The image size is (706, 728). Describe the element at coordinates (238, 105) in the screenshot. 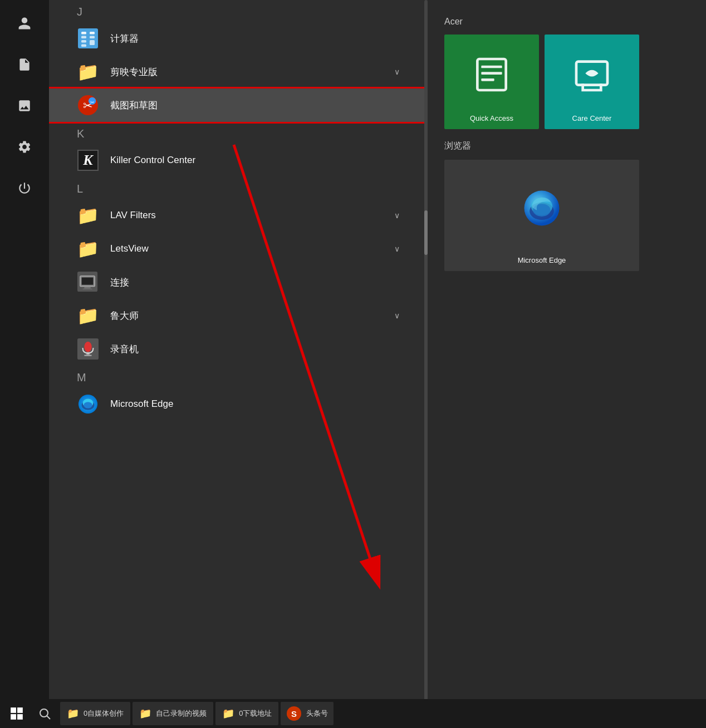

I see `app-item-snipping: ✂ ✂ 截图和草图` at that location.